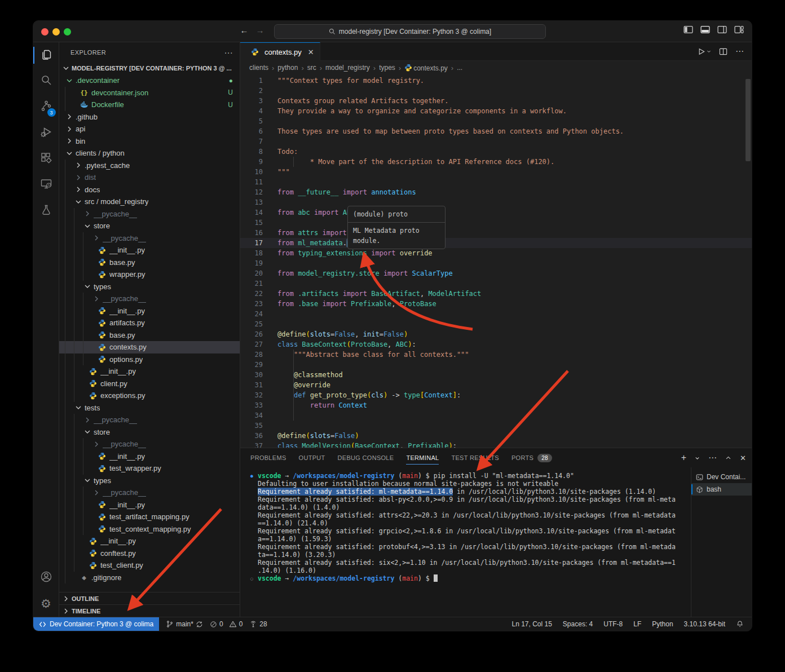 This screenshot has width=785, height=672. Describe the element at coordinates (740, 624) in the screenshot. I see `notifications-bell-icon` at that location.